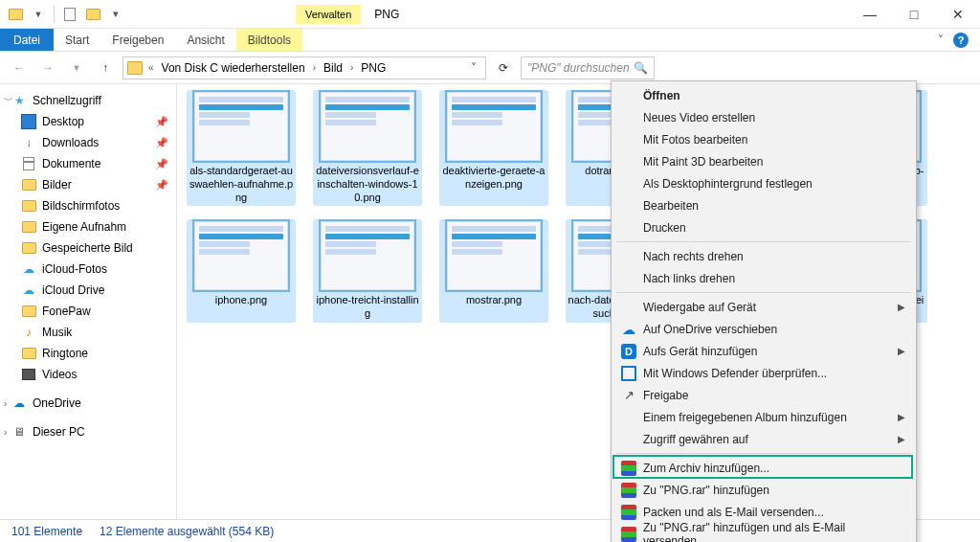 This screenshot has width=980, height=542. Describe the element at coordinates (764, 350) in the screenshot. I see `context-menu-item: D Aufs Gerät hinzufügen ▶` at that location.